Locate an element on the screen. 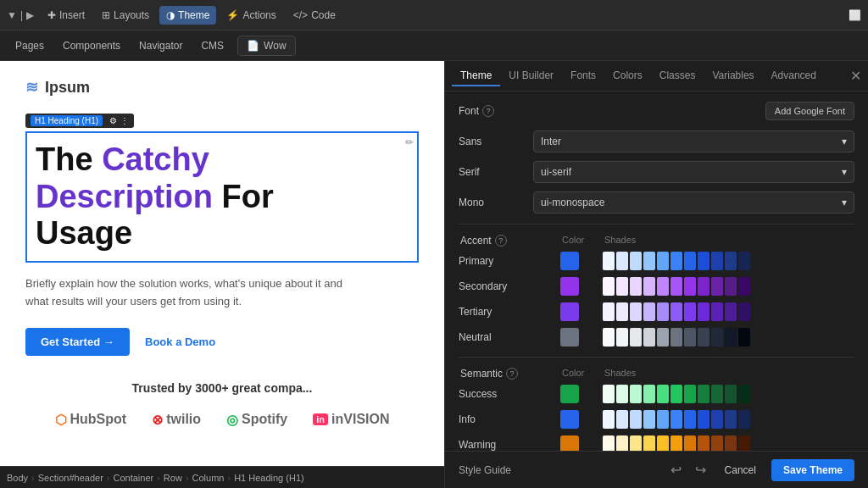 The height and width of the screenshot is (488, 868). warning-shades is located at coordinates (729, 443).